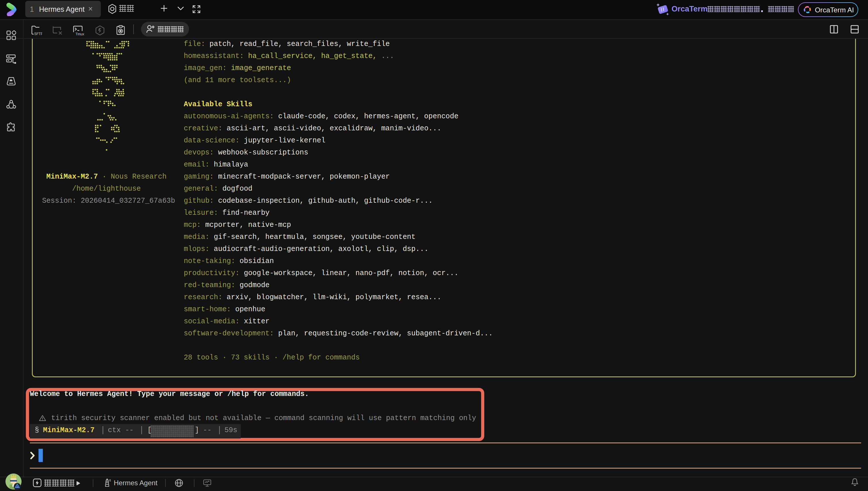 The width and height of the screenshot is (868, 491). I want to click on svg-text: Tmux, so click(80, 34).